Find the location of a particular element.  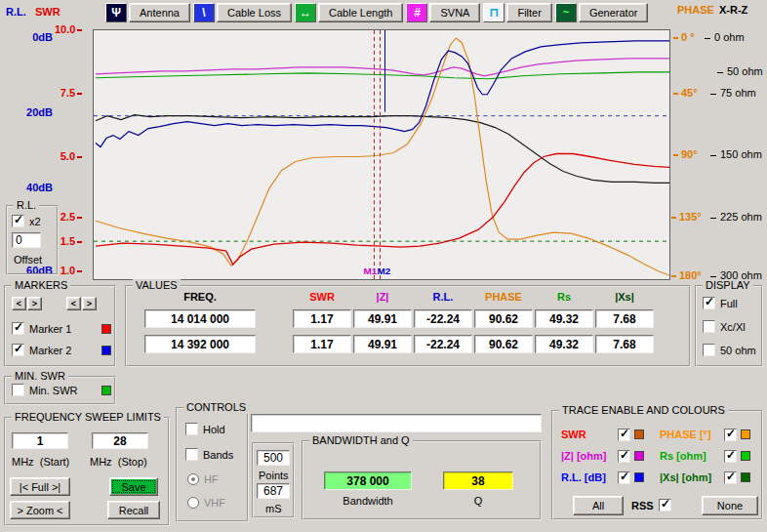

min-swr-color-swatch is located at coordinates (106, 390).